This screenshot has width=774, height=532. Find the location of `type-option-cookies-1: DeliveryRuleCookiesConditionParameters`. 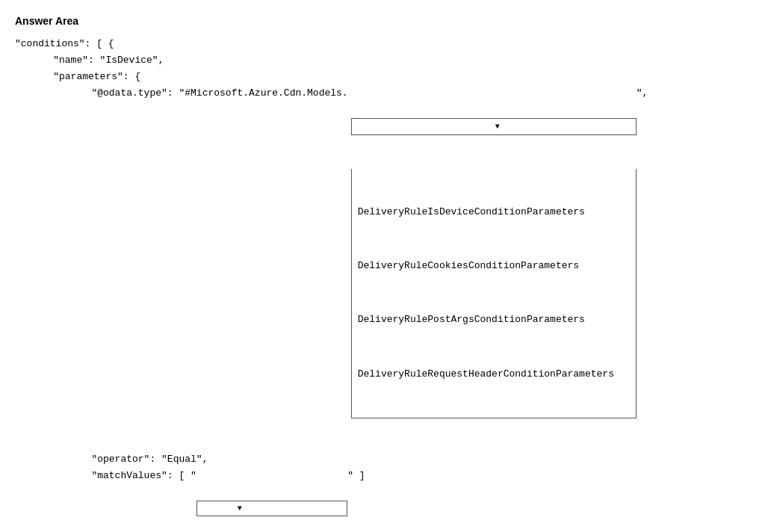

type-option-cookies-1: DeliveryRuleCookiesConditionParameters is located at coordinates (494, 266).